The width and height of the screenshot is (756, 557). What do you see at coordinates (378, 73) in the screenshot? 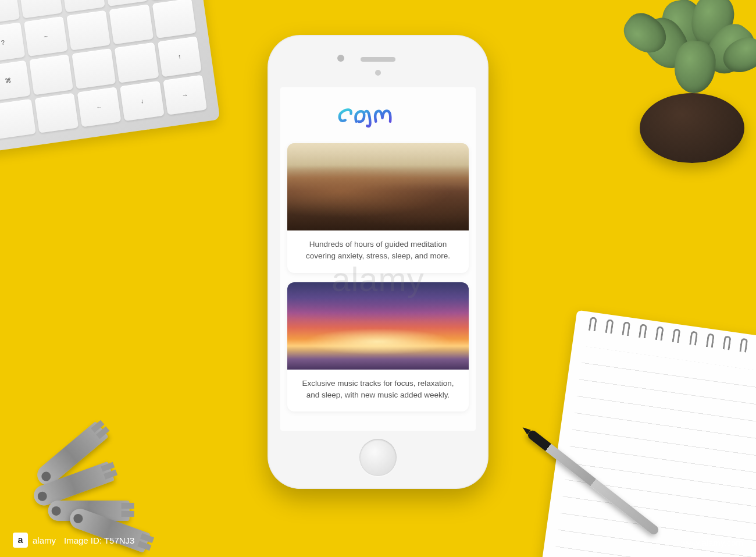
I see `proximity-sensor` at bounding box center [378, 73].